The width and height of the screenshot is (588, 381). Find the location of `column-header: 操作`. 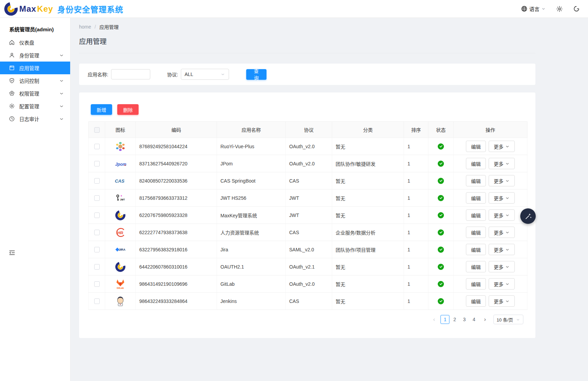

column-header: 操作 is located at coordinates (490, 130).